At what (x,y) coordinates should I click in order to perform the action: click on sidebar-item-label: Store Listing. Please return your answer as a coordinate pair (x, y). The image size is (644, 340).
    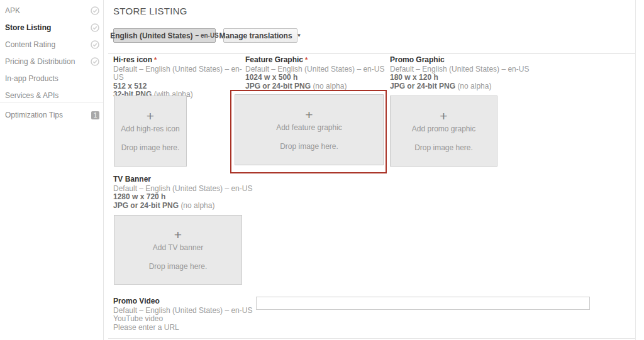
    Looking at the image, I should click on (28, 28).